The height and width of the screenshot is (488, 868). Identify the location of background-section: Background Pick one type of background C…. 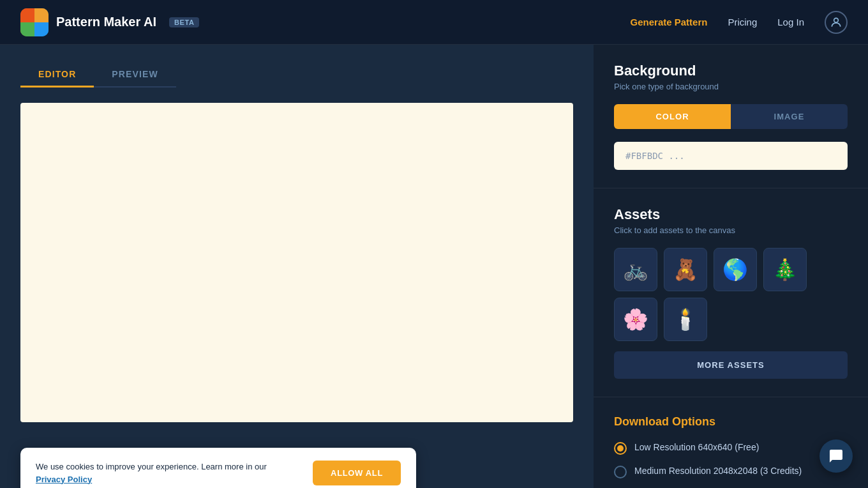
(731, 116).